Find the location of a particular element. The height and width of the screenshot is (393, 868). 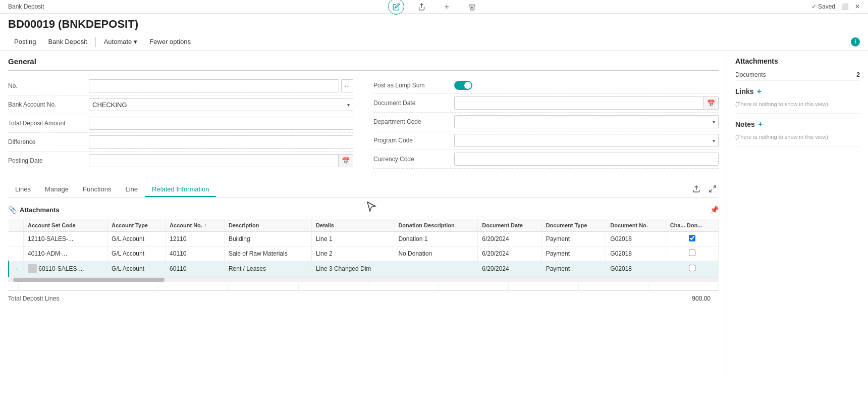

post-as-lump-sum-label: Post as Lump Sum is located at coordinates (414, 85).